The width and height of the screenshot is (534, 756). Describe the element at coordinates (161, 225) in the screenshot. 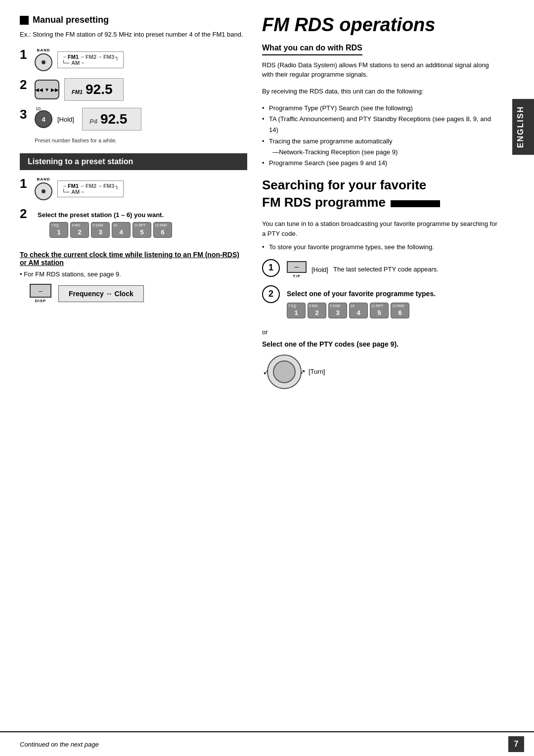

I see `key-6-label: 12 RND` at that location.